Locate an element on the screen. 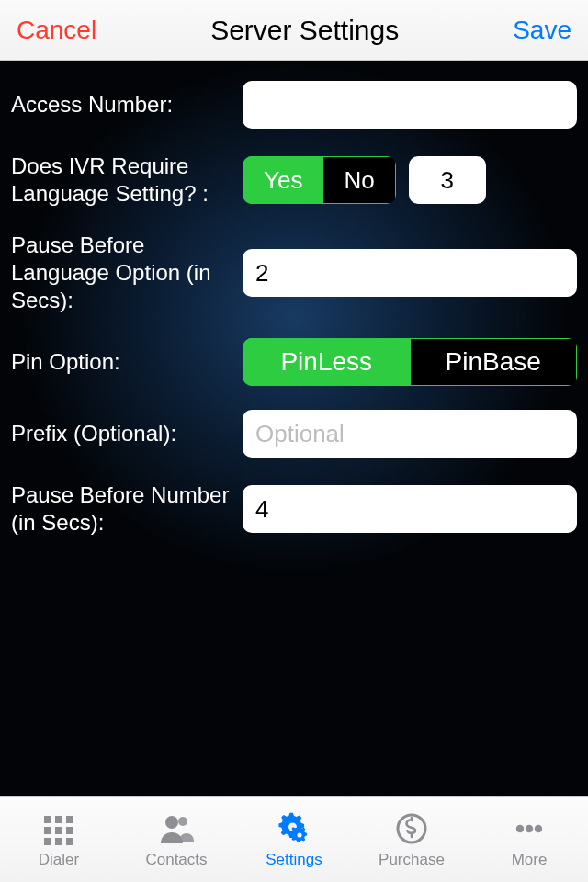  tab-bar: Dialer Contacts Settings is located at coordinates (294, 839).